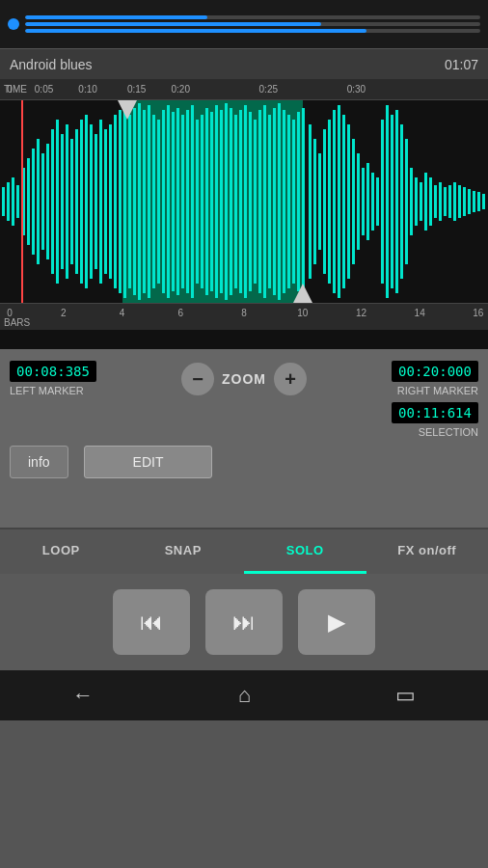 The image size is (488, 868). What do you see at coordinates (53, 371) in the screenshot?
I see `left-marker-time: 00:08:385` at bounding box center [53, 371].